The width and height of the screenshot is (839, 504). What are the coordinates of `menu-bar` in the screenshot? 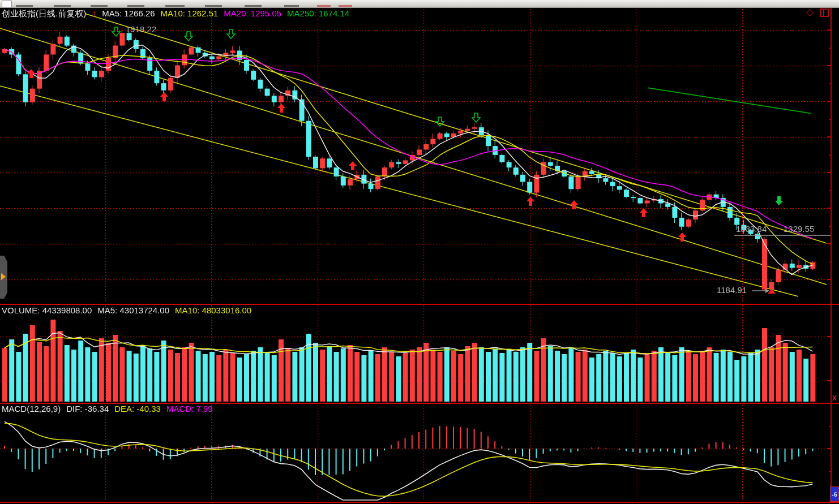 It's located at (419, 4).